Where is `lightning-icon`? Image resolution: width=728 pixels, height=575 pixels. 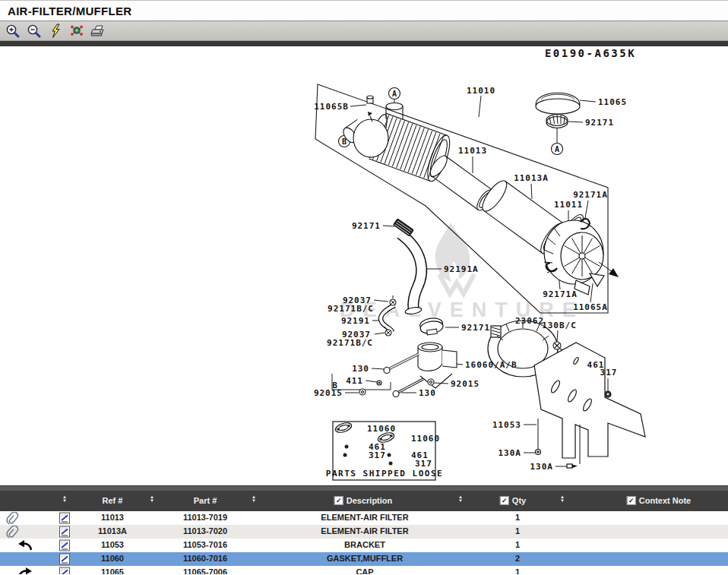
lightning-icon is located at coordinates (56, 31).